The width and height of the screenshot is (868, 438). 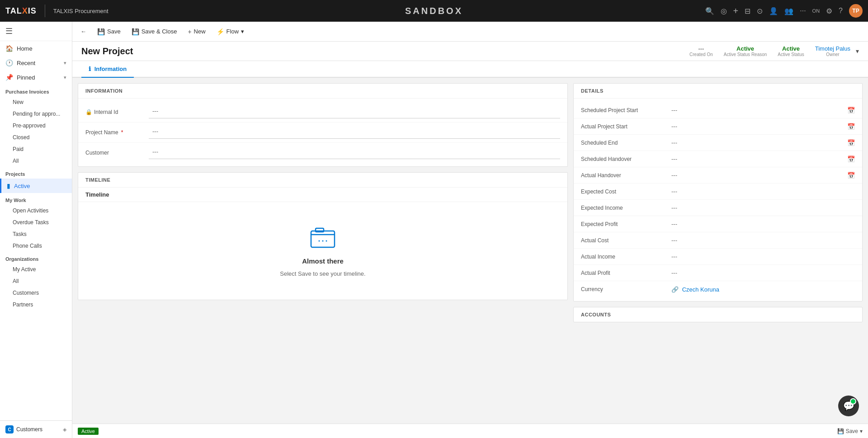 I want to click on calendar-icon-3: 📅, so click(x=851, y=159).